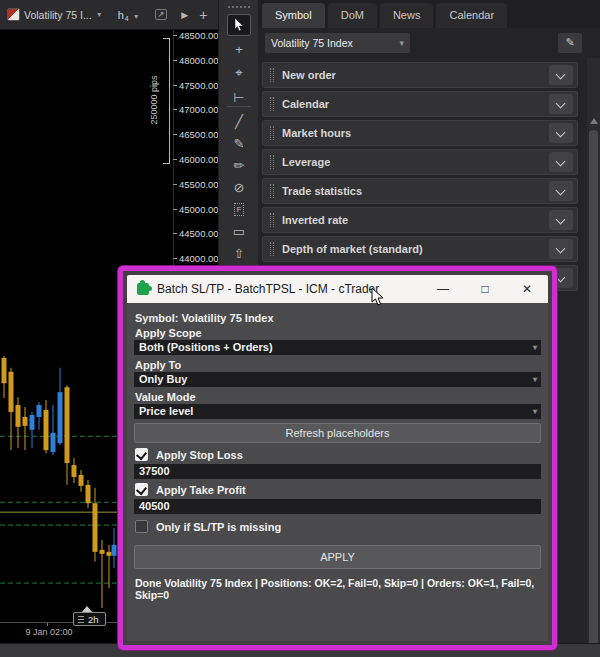  What do you see at coordinates (407, 16) in the screenshot?
I see `tab-news: News` at bounding box center [407, 16].